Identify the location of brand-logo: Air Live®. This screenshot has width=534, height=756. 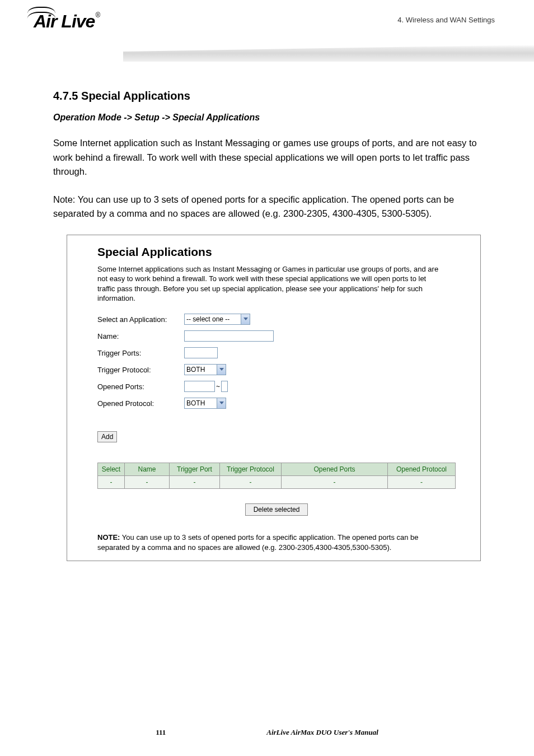
(67, 21).